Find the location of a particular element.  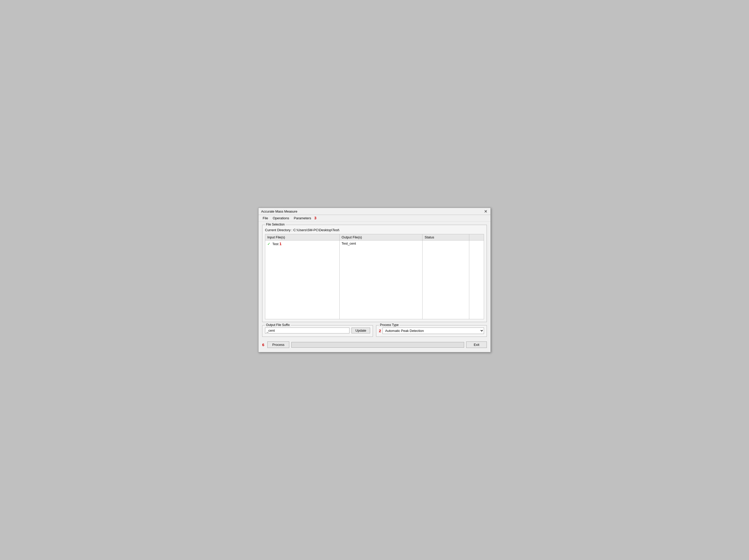

progress-bar is located at coordinates (378, 345).